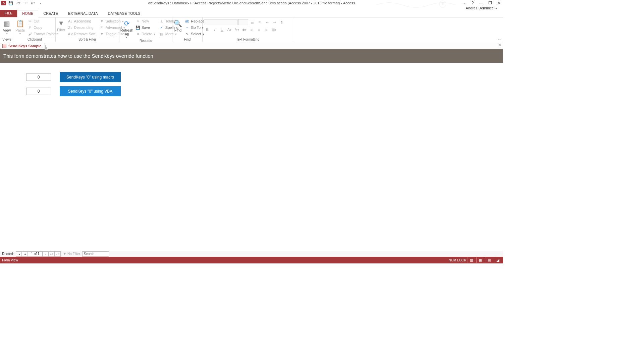  What do you see at coordinates (207, 30) in the screenshot?
I see `bold-icon: B` at bounding box center [207, 30].